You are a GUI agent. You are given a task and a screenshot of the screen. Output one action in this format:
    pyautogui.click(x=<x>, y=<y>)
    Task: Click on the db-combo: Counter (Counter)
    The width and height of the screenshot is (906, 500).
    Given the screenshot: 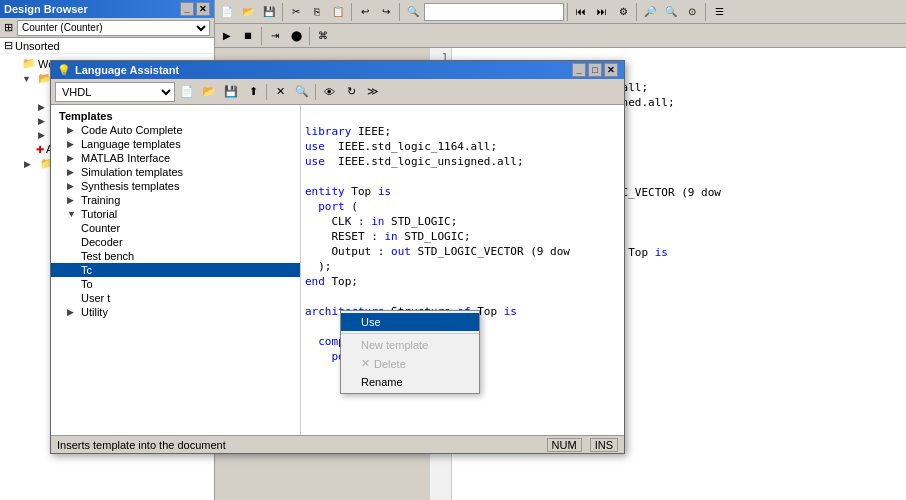 What is the action you would take?
    pyautogui.click(x=114, y=28)
    